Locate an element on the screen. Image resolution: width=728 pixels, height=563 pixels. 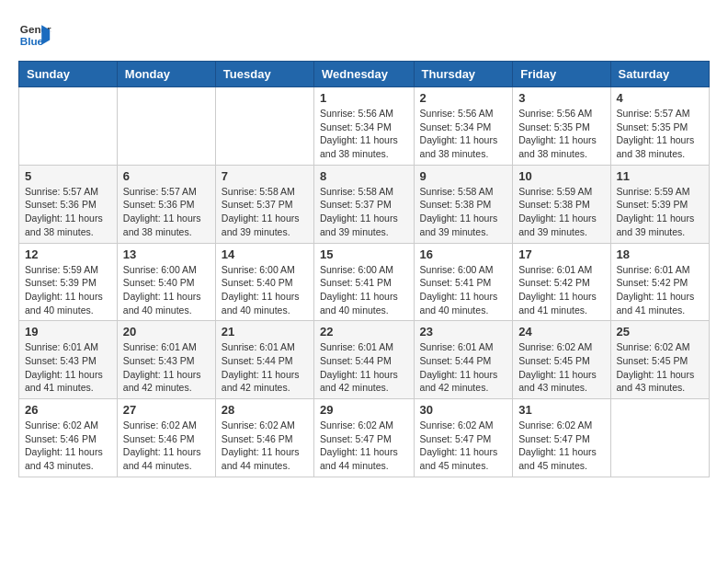
calendar-cell: 8 Sunrise: 5:58 AM Sunset: 5:37 PM Dayli… is located at coordinates (364, 204).